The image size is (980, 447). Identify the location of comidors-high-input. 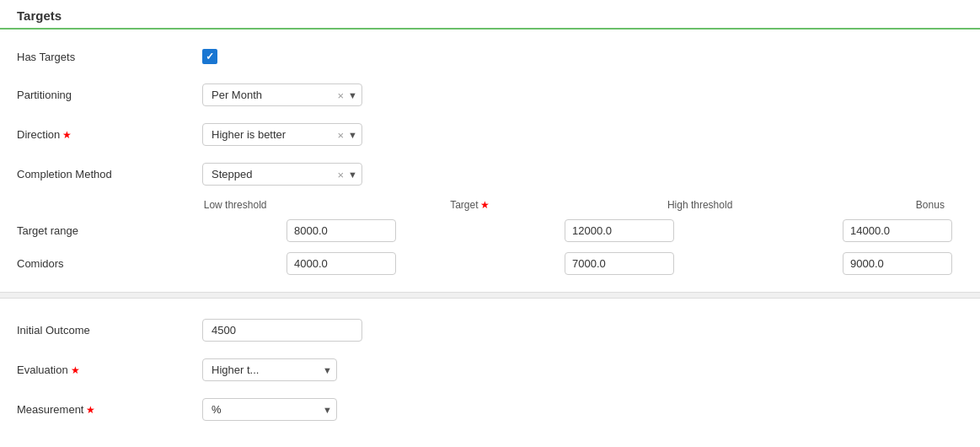
(897, 263).